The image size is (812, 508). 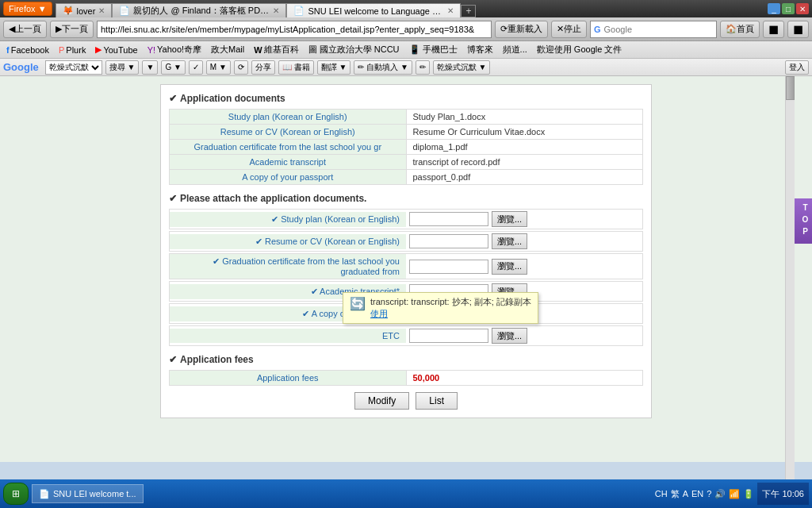 What do you see at coordinates (406, 360) in the screenshot?
I see `fees-title: ✔ Application fees` at bounding box center [406, 360].